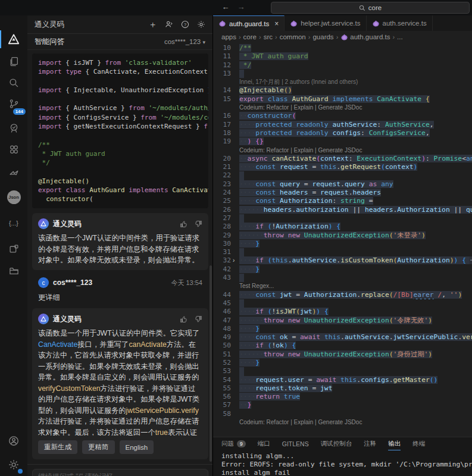  I want to click on code-line: 20··async canActivate(context: Execution…, so click(343, 159).